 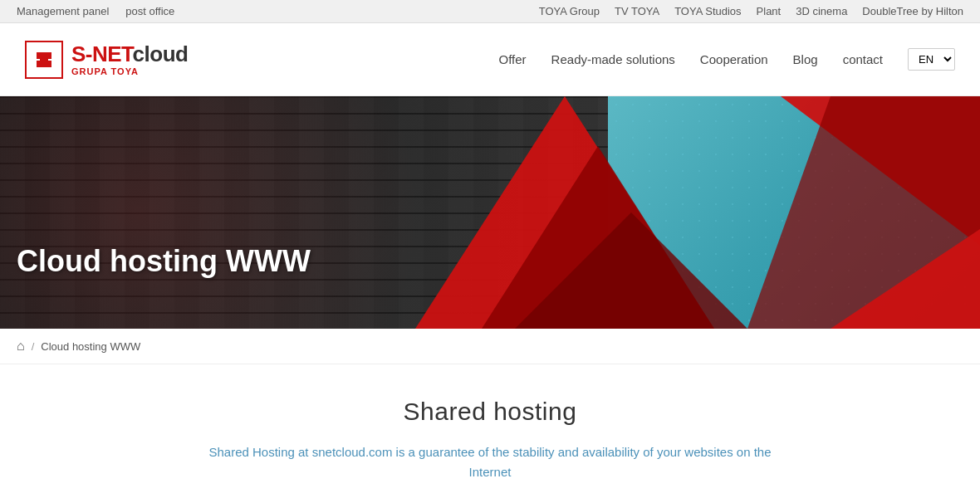 What do you see at coordinates (769, 12) in the screenshot?
I see `plant-link: Plant` at bounding box center [769, 12].